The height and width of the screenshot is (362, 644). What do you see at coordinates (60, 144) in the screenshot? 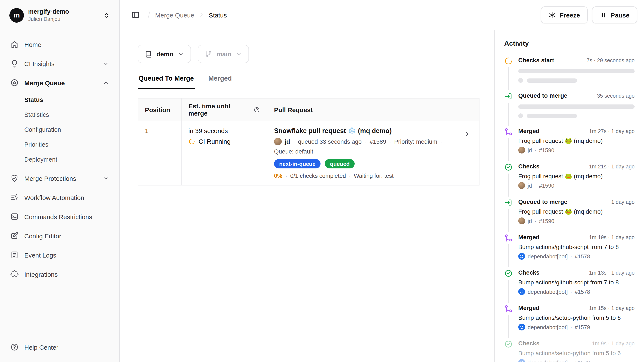
I see `sidebar-item-priorities: Priorities` at bounding box center [60, 144].